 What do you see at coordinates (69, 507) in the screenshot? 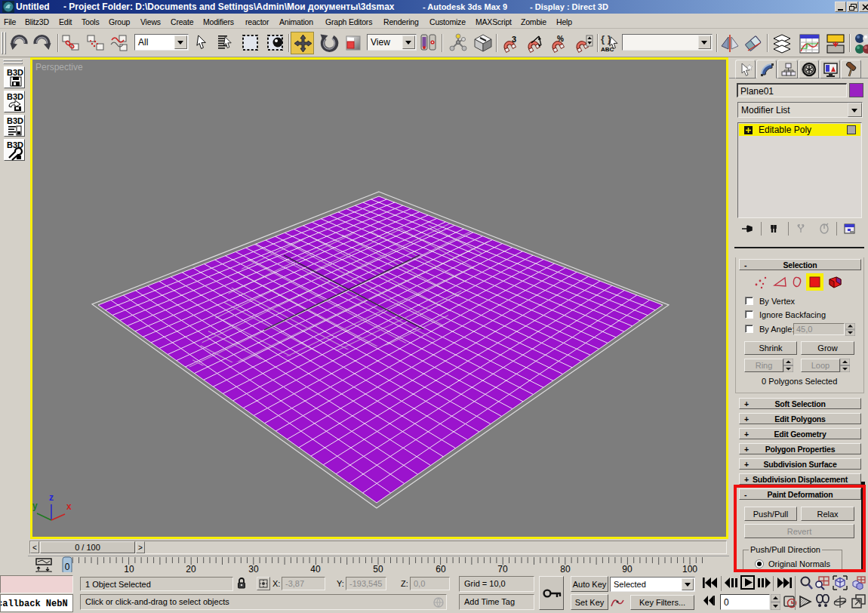
I see `svg-text: x` at bounding box center [69, 507].